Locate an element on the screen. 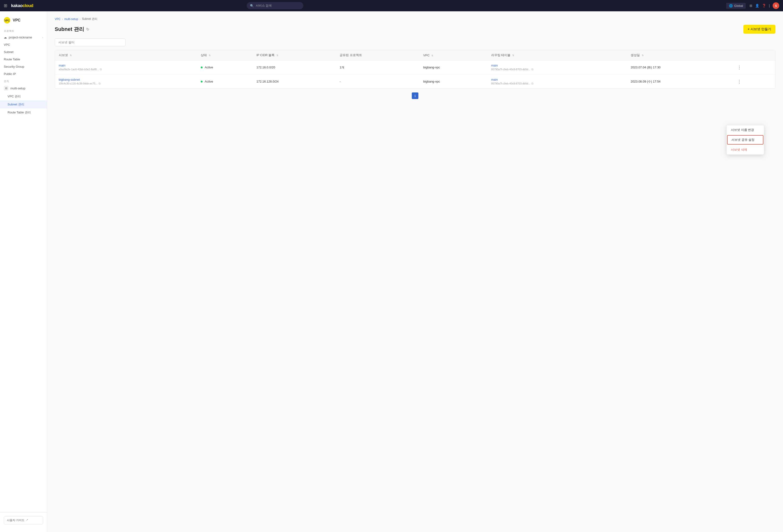 Image resolution: width=783 pixels, height=532 pixels. more-button-2: ⋮ is located at coordinates (739, 82).